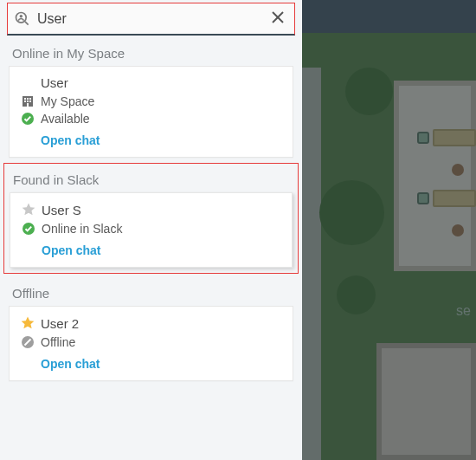 Image resolution: width=476 pixels, height=460 pixels. What do you see at coordinates (68, 101) in the screenshot?
I see `user-space-label: My Space` at bounding box center [68, 101].